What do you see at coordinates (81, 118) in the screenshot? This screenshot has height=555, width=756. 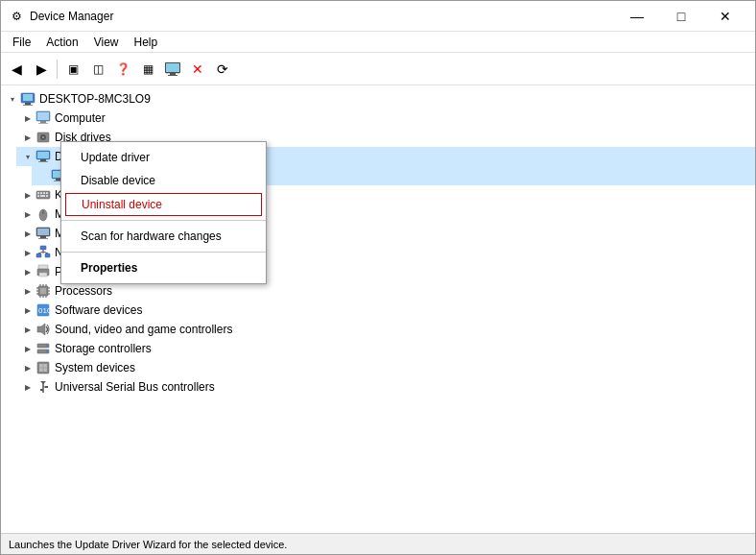 I see `computer-label: Computer` at bounding box center [81, 118].